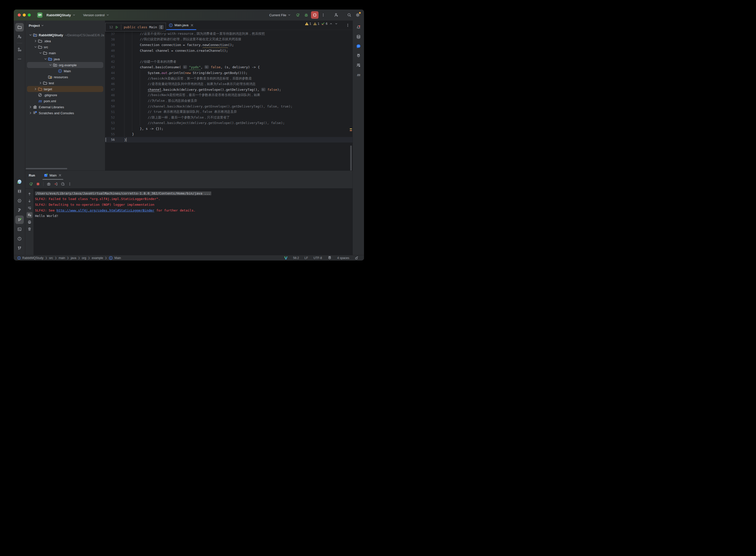 This screenshot has width=756, height=556. Describe the element at coordinates (349, 15) in the screenshot. I see `search-everywhere-button` at that location.